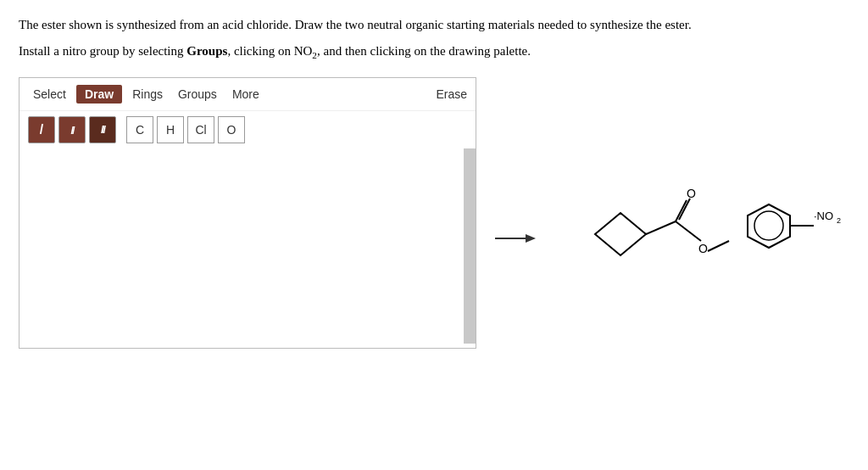 Image resolution: width=868 pixels, height=470 pixels. What do you see at coordinates (246, 94) in the screenshot?
I see `toolbar-more: More` at bounding box center [246, 94].